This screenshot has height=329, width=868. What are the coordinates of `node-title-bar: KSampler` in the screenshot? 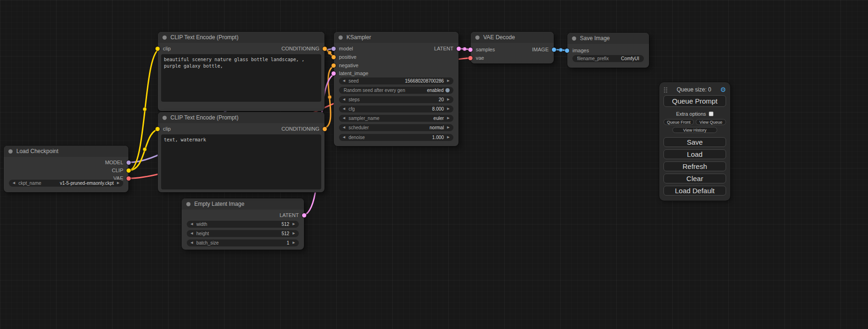 It's located at (396, 37).